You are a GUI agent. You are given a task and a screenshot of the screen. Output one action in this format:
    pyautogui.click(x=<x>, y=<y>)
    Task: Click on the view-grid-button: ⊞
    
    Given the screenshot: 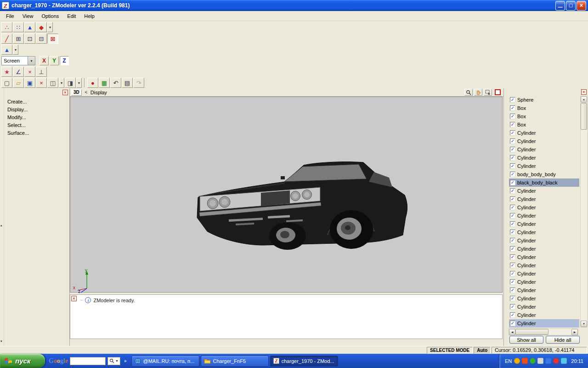 What is the action you would take?
    pyautogui.click(x=18, y=39)
    